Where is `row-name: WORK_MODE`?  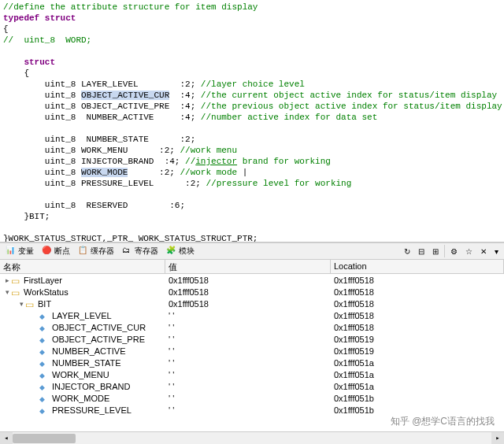
row-name: WORK_MODE is located at coordinates (80, 398).